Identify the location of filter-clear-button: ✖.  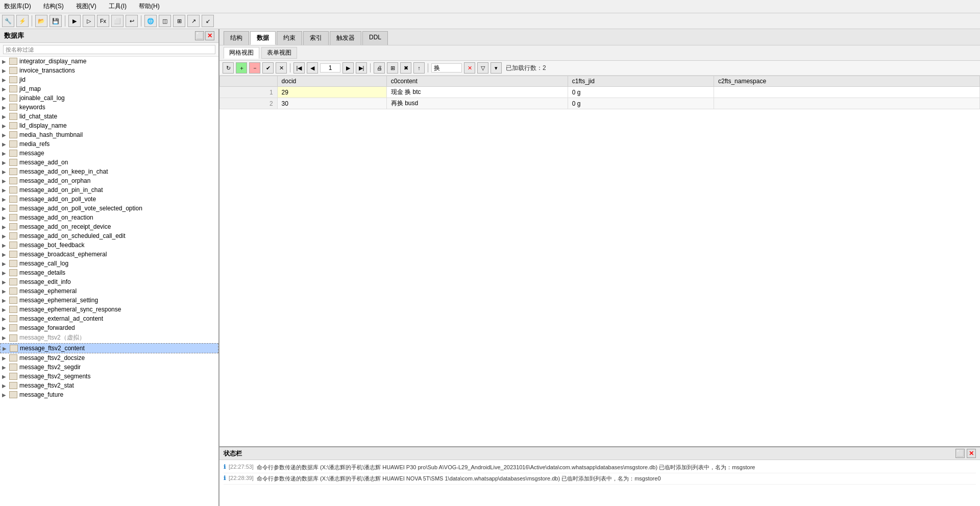
(406, 68).